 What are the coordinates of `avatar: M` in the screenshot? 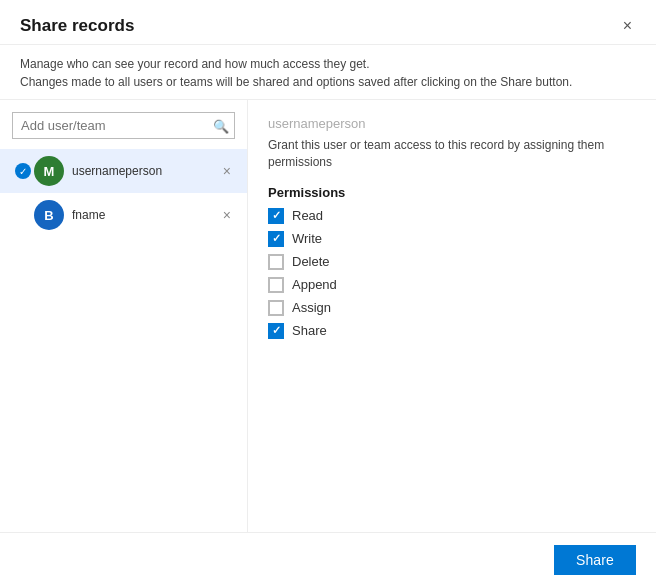 It's located at (49, 171).